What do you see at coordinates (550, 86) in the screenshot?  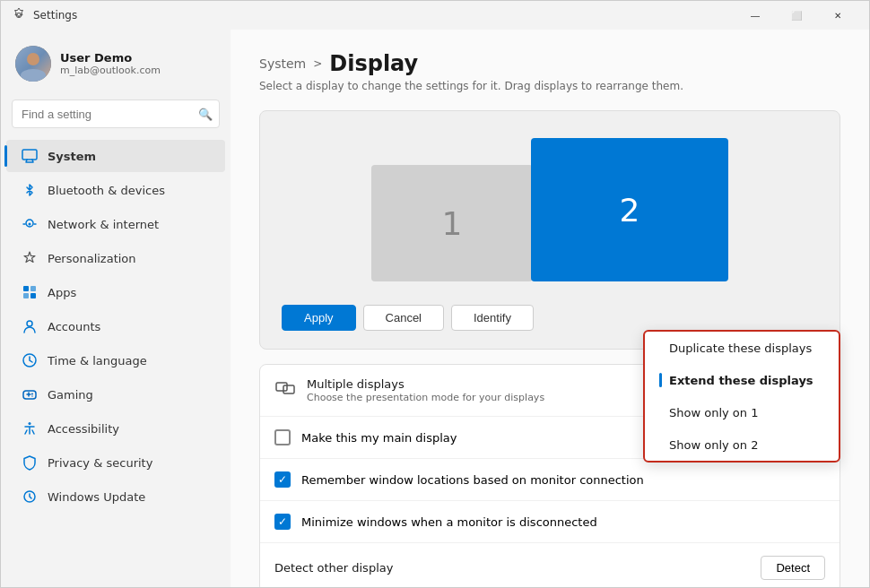 I see `page-description: Select a display to change the settings …` at bounding box center [550, 86].